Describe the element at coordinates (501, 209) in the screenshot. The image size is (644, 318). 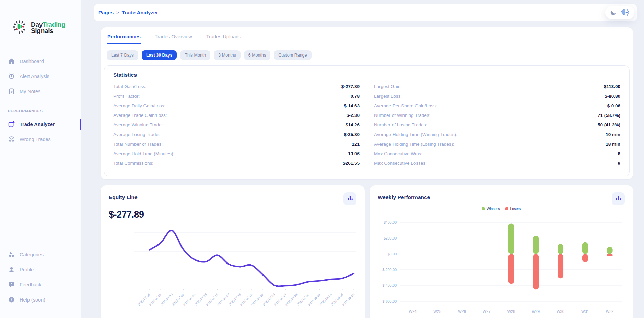
I see `weekly-legend: WinnersLosers` at that location.